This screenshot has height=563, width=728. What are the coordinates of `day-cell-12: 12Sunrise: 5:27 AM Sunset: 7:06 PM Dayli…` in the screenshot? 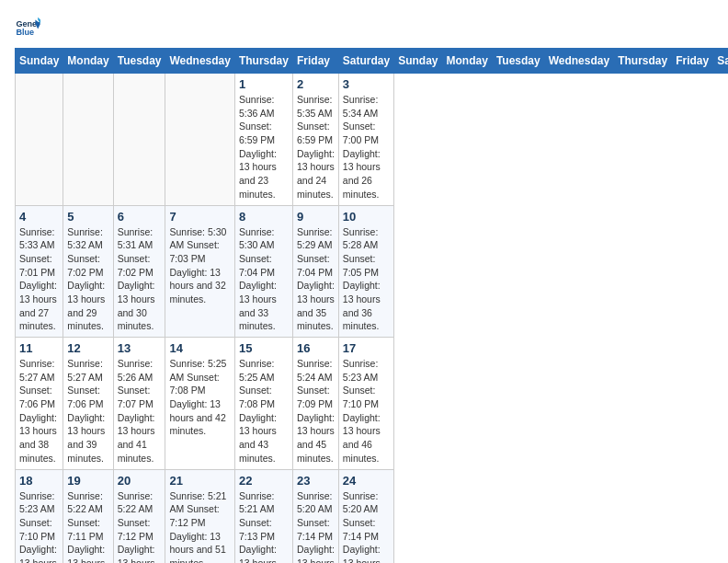 It's located at (88, 404).